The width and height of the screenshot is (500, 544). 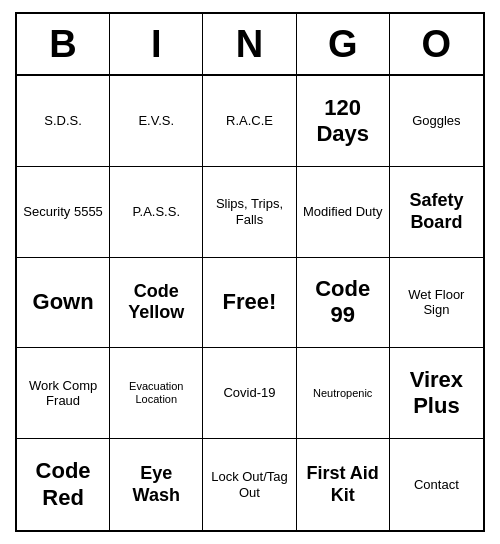 I want to click on bingo-cell-18: Neutropenic, so click(x=344, y=394).